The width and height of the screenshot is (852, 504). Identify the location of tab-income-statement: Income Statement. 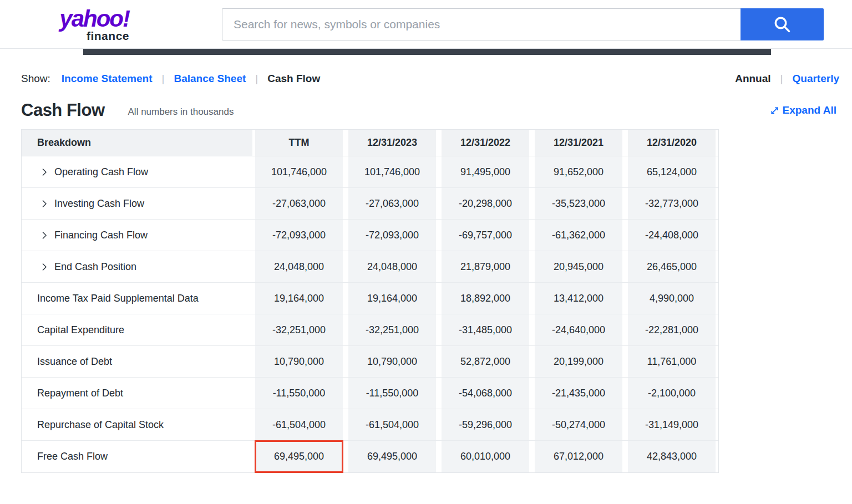
(107, 79).